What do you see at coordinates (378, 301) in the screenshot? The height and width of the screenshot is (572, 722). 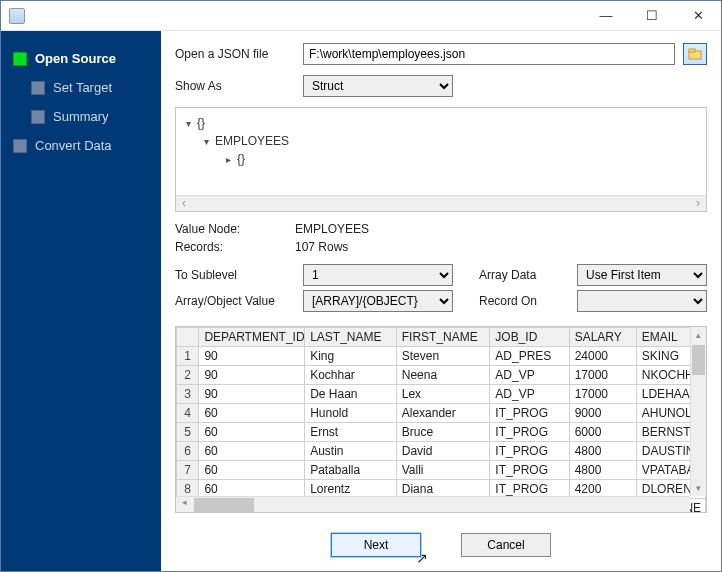 I see `array-object-select: [ARRAY]/{OBJECT}` at bounding box center [378, 301].